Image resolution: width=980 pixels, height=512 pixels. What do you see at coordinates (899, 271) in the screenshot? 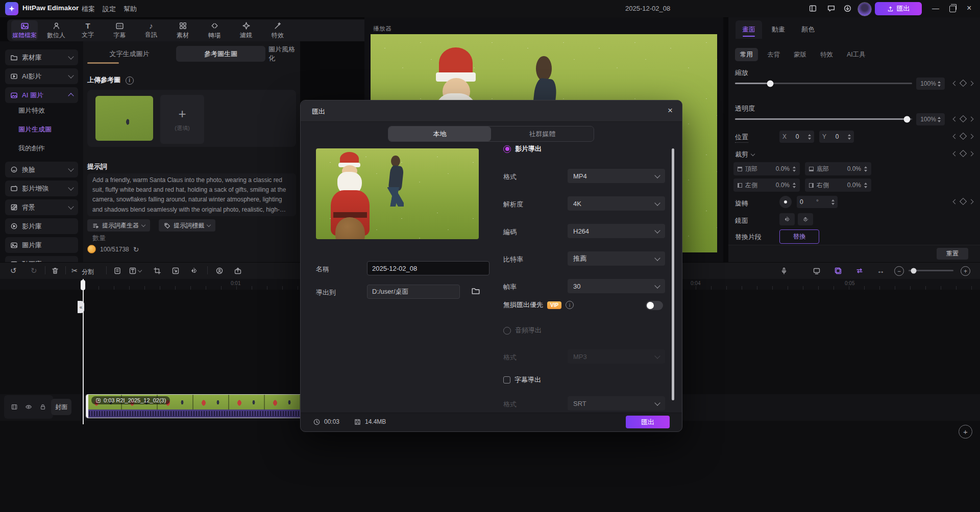
I see `zoom-out-icon: −` at bounding box center [899, 271].